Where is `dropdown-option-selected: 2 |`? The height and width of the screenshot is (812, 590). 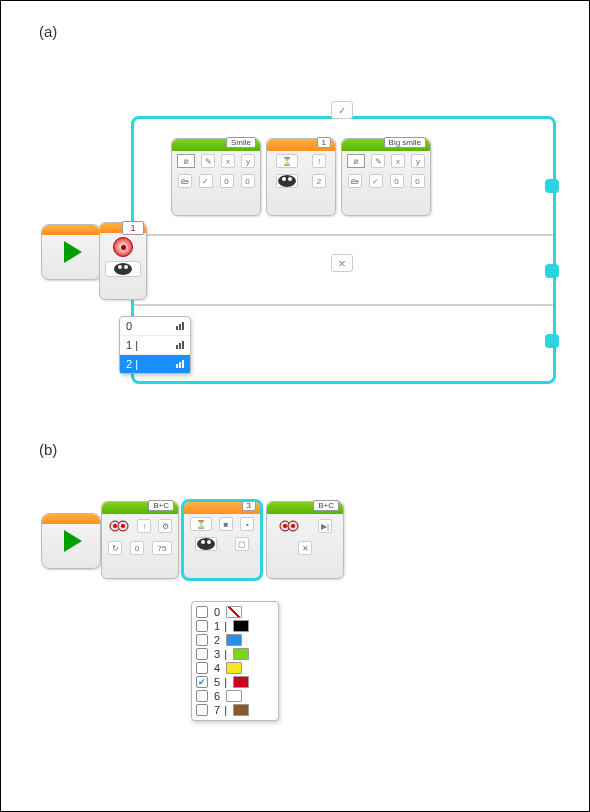
dropdown-option-selected: 2 | is located at coordinates (155, 364).